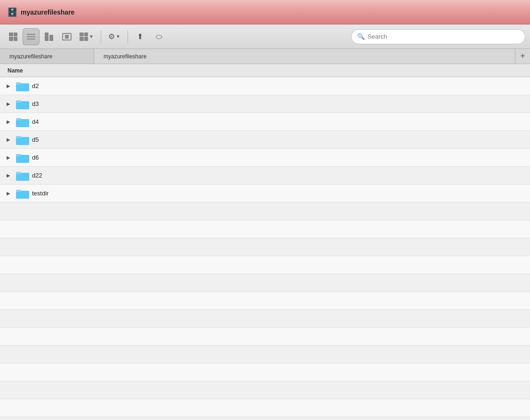 This screenshot has width=530, height=420. Describe the element at coordinates (51, 37) in the screenshot. I see `view-options-group: ▼` at that location.